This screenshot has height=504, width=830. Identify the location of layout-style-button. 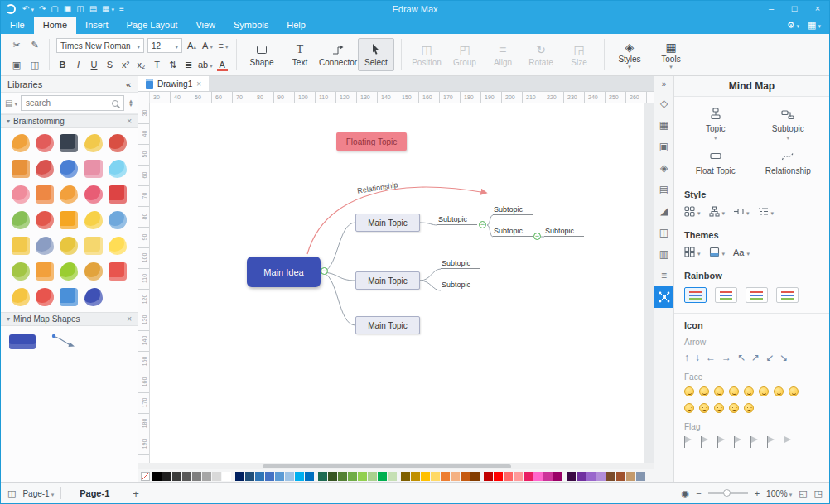
(692, 212).